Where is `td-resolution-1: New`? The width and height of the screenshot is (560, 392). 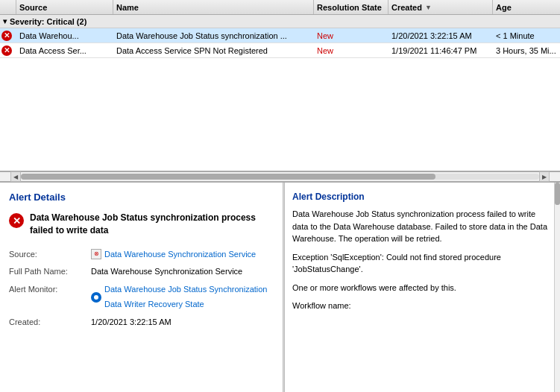
td-resolution-1: New is located at coordinates (351, 36).